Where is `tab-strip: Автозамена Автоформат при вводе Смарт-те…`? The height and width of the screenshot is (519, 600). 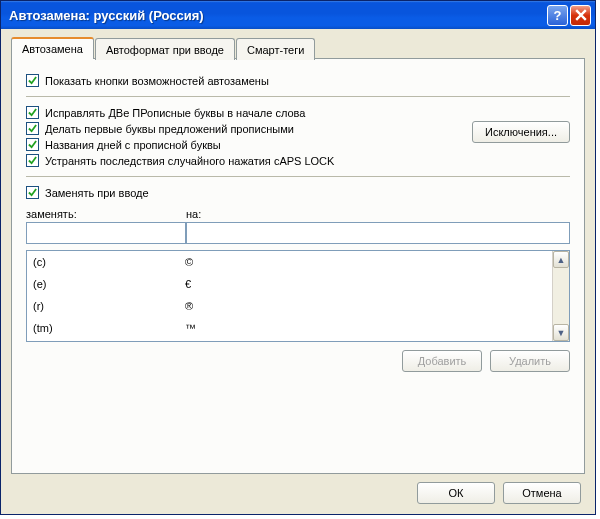
tab-strip: Автозамена Автоформат при вводе Смарт-те… is located at coordinates (298, 48).